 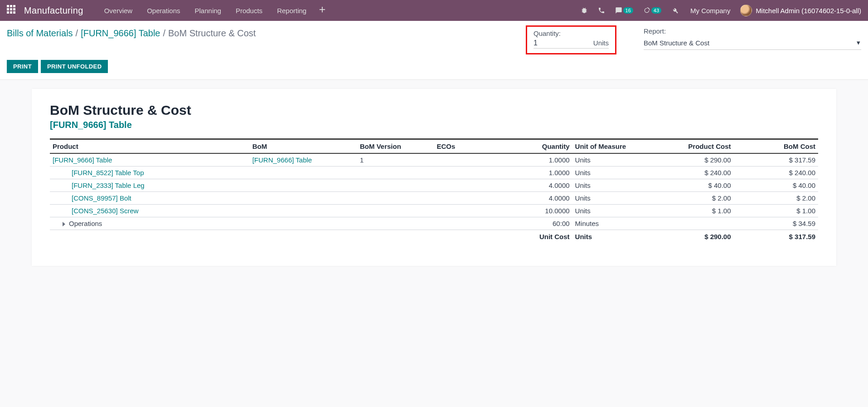 What do you see at coordinates (131, 32) in the screenshot?
I see `breadcrumb: Bills of Materials / [FURN_9666] Table /…` at bounding box center [131, 32].